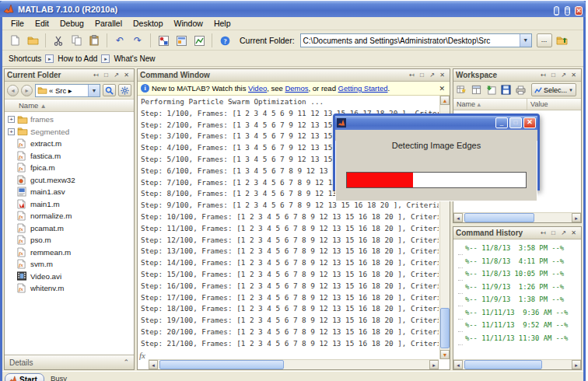  Describe the element at coordinates (442, 89) in the screenshot. I see `close-banner-icon: ✕` at that location.